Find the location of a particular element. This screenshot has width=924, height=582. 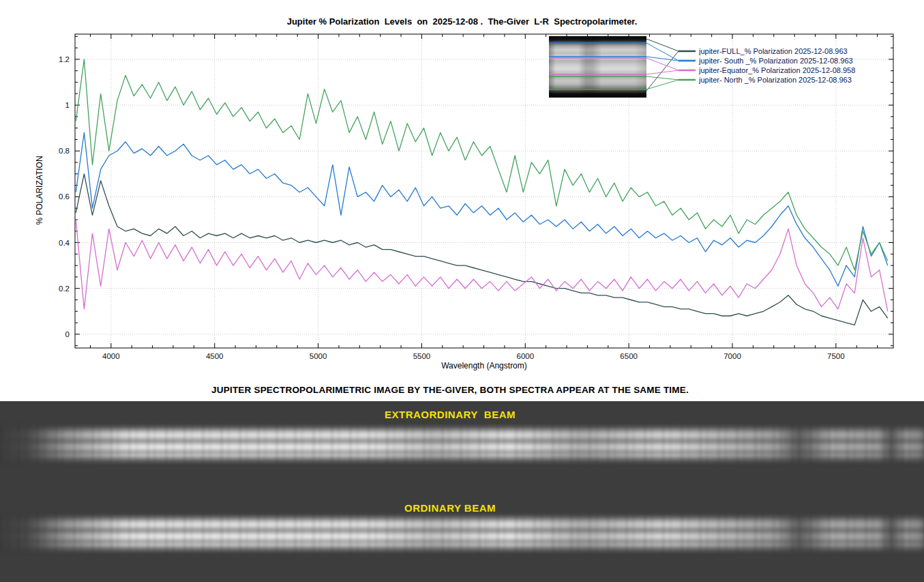

y-axis-label: % POLARIZATION is located at coordinates (40, 190).